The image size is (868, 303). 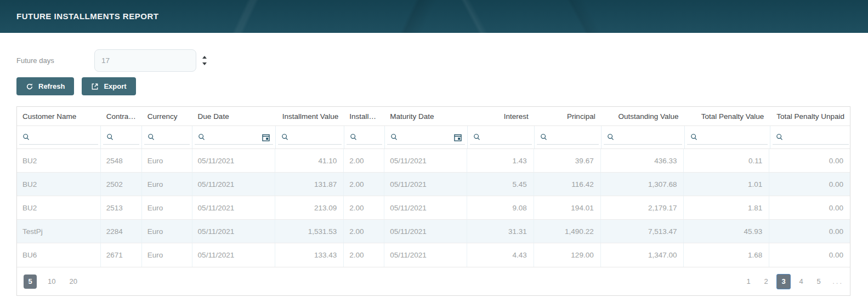 What do you see at coordinates (122, 161) in the screenshot?
I see `cell: 2548` at bounding box center [122, 161].